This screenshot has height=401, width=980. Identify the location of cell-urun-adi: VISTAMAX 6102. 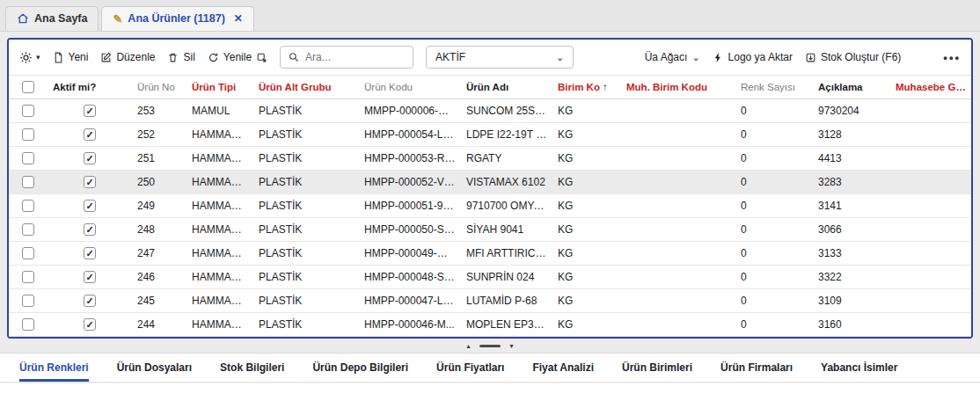
(507, 182).